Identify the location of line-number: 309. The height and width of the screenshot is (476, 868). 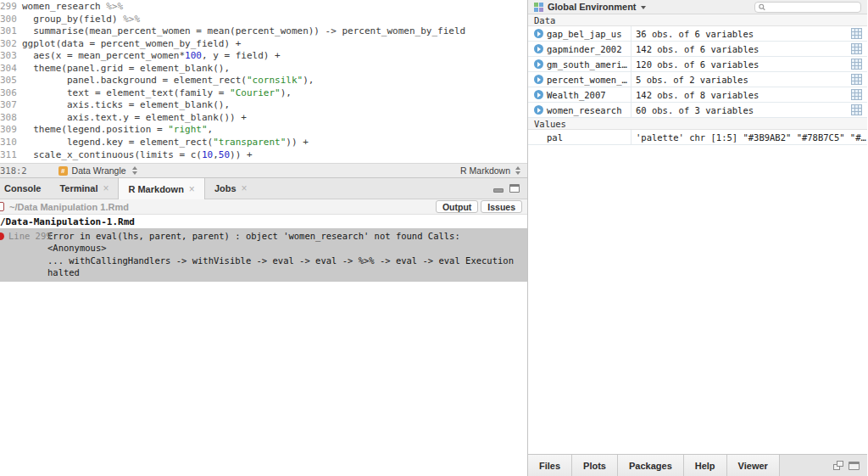
(11, 131).